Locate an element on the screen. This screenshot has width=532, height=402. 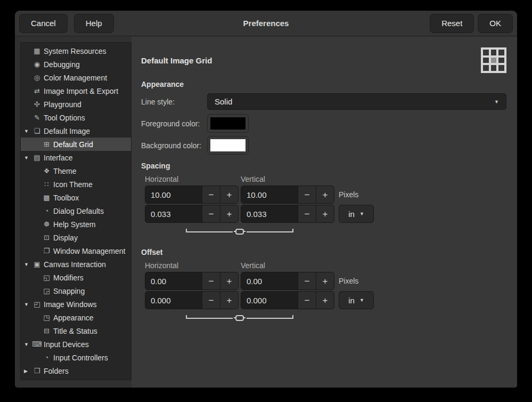
spacing-horizontal-pixels-input is located at coordinates (174, 195).